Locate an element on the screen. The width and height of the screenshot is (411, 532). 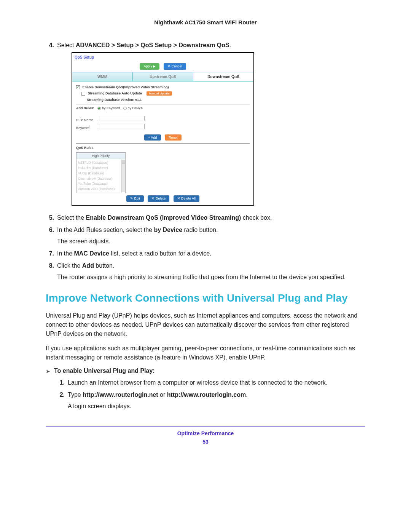
step-text: or is located at coordinates (163, 395).